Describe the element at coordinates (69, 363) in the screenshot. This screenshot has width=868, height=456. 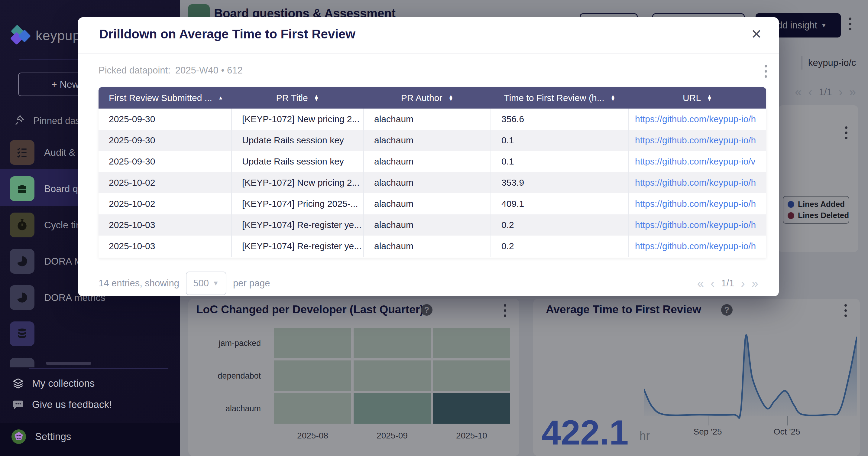
I see `clipped-item-text` at that location.